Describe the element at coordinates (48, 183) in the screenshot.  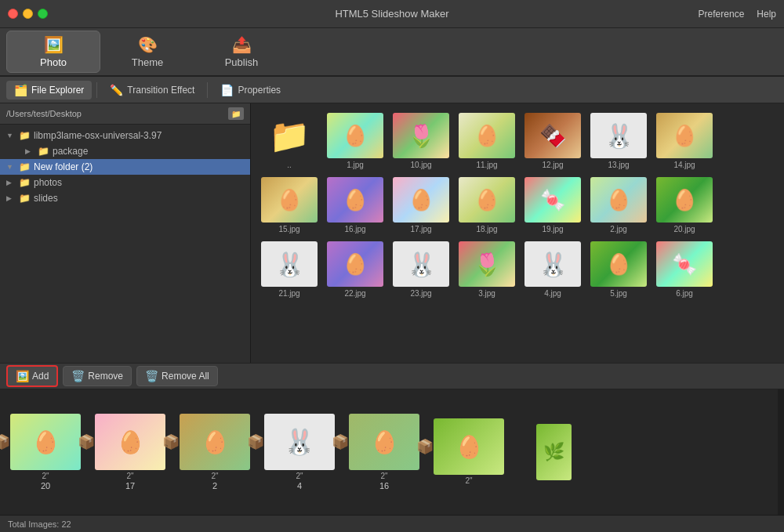
I see `tree-label: photos` at that location.